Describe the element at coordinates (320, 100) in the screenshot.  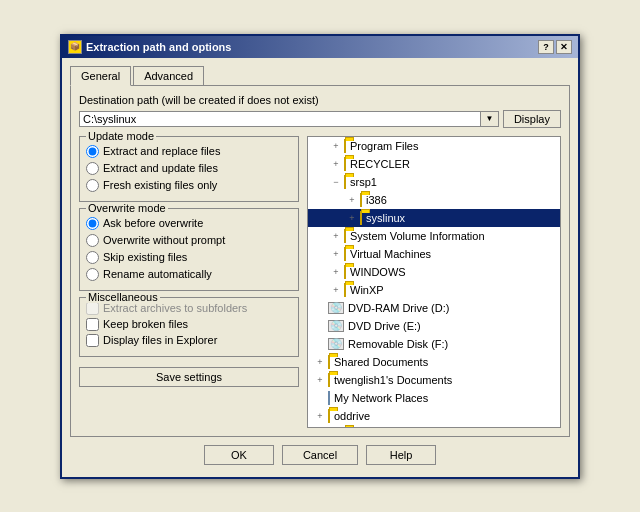
I see `destination-label: Destination path (will be created if doe…` at that location.